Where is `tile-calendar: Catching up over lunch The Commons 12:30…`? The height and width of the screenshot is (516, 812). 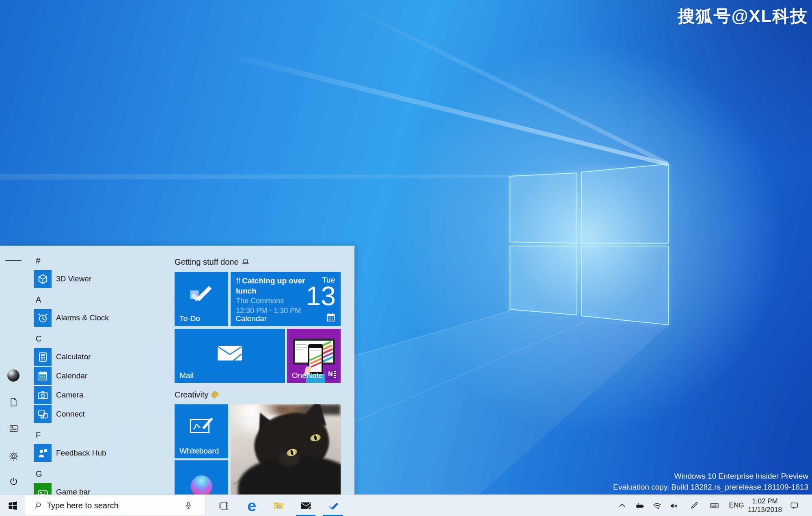 tile-calendar: Catching up over lunch The Commons 12:30… is located at coordinates (286, 299).